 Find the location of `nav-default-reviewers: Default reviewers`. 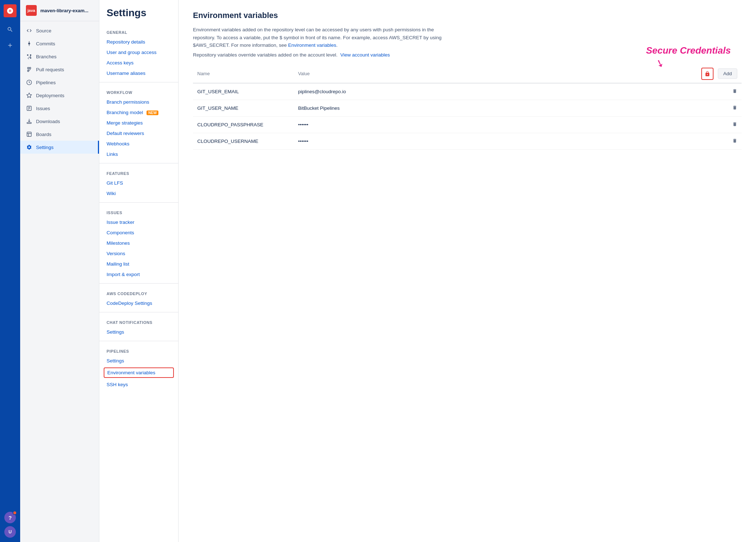

nav-default-reviewers: Default reviewers is located at coordinates (139, 133).